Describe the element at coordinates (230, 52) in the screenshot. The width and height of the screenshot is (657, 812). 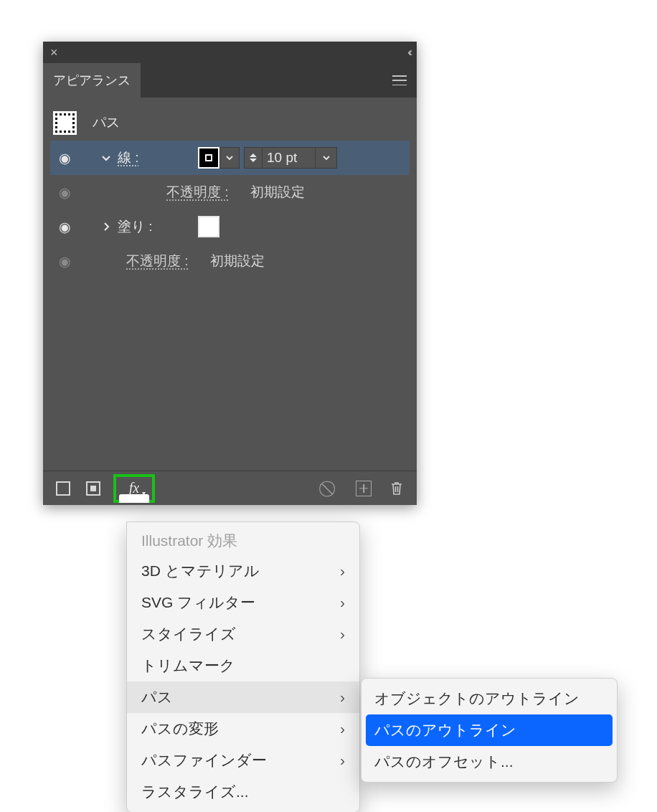
I see `panel-topbar: × ‹‹` at that location.